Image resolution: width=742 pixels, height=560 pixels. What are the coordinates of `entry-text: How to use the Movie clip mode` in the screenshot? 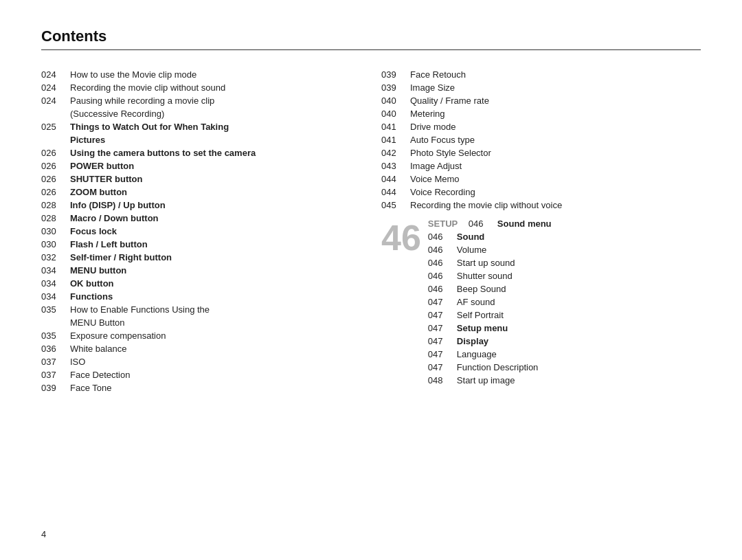 It's located at (133, 74).